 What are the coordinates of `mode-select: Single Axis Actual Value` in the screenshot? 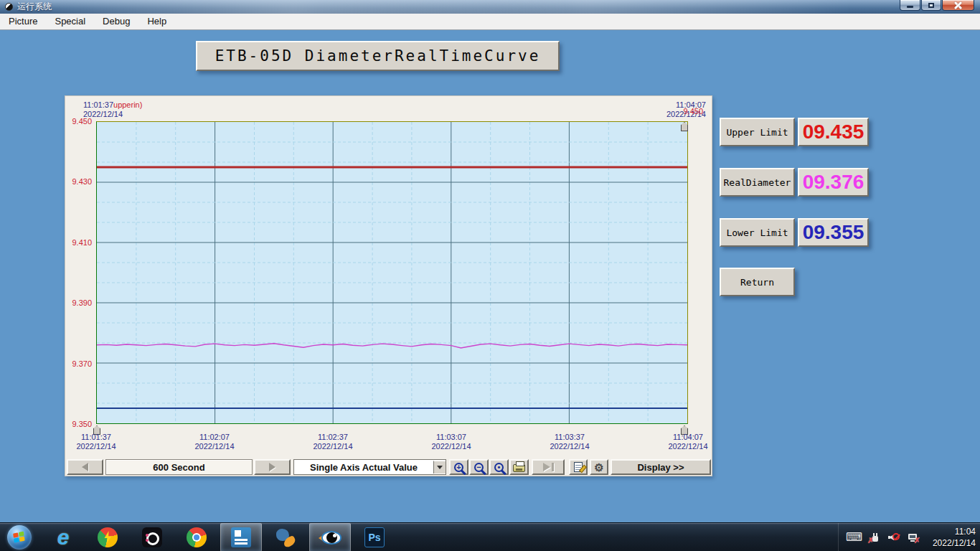 It's located at (370, 467).